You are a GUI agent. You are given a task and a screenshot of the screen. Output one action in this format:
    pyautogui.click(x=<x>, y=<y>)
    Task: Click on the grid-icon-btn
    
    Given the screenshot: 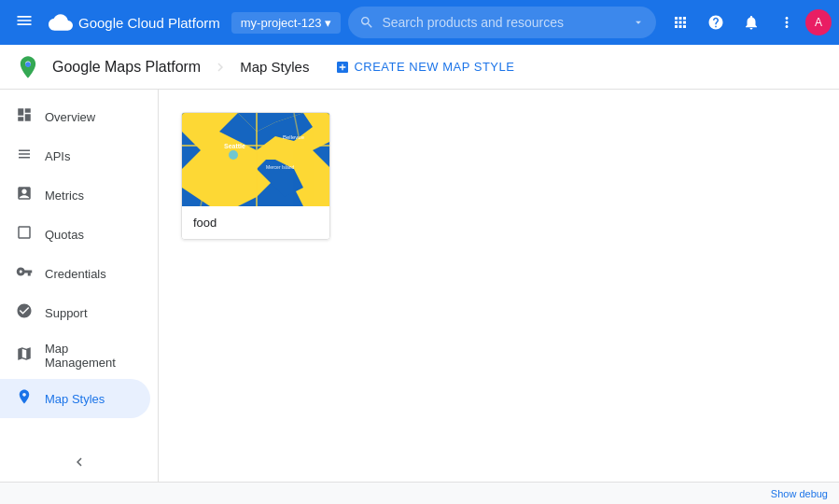 What is the action you would take?
    pyautogui.click(x=680, y=22)
    